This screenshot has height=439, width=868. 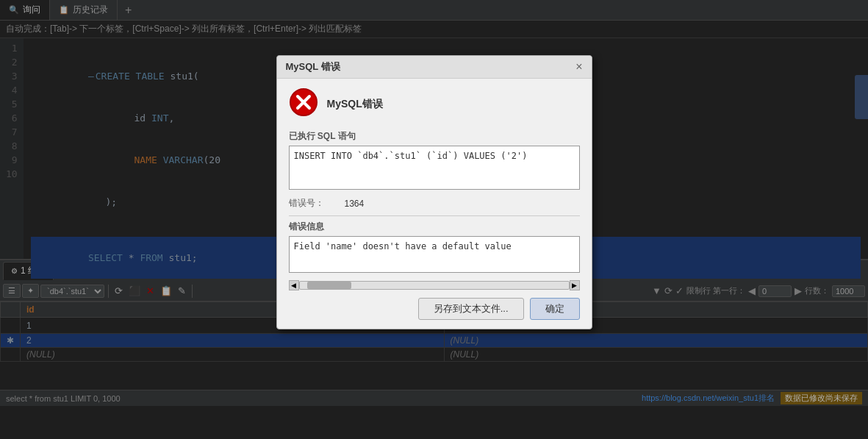 I want to click on error-message-text: Field 'name' doesn't have a default valu…, so click(x=403, y=246).